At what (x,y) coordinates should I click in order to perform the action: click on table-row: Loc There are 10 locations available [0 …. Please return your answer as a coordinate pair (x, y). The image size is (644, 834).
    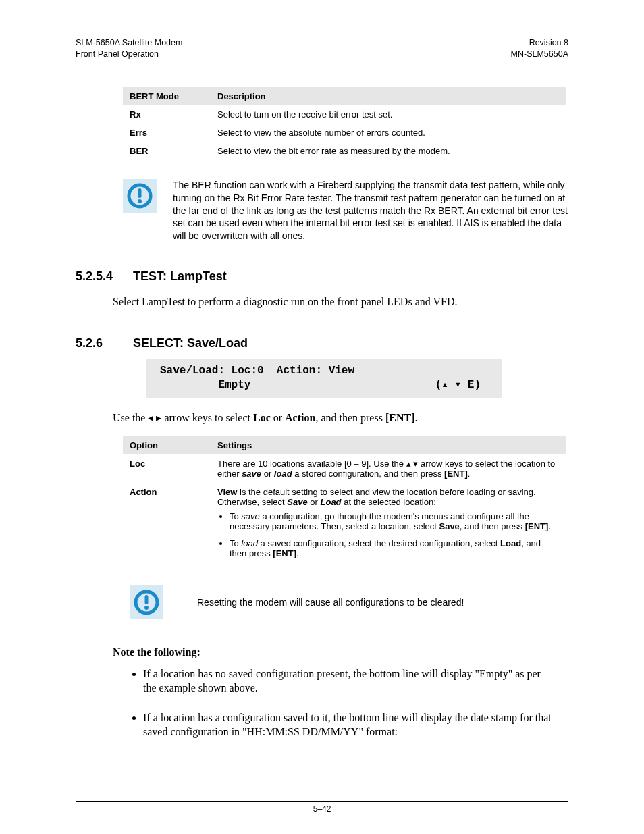
    Looking at the image, I should click on (344, 469).